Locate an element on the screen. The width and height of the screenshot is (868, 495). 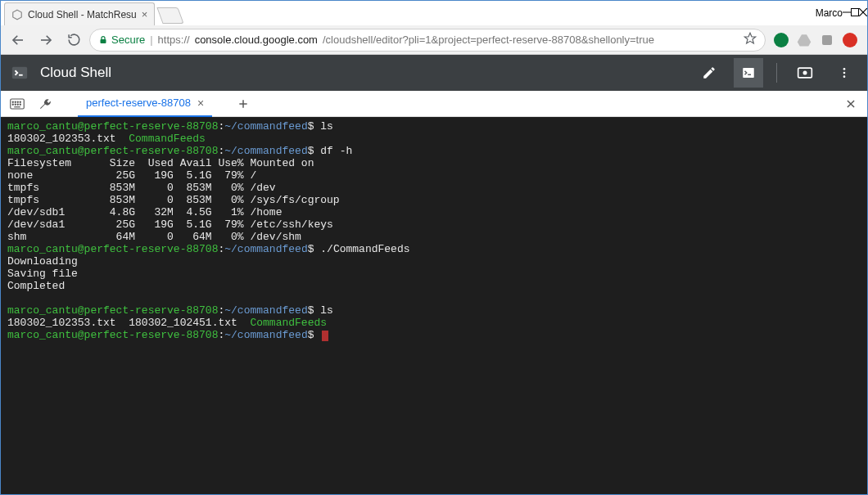
url-path: /cloudshell/editor?pli=1&project=perfect… is located at coordinates (488, 39).